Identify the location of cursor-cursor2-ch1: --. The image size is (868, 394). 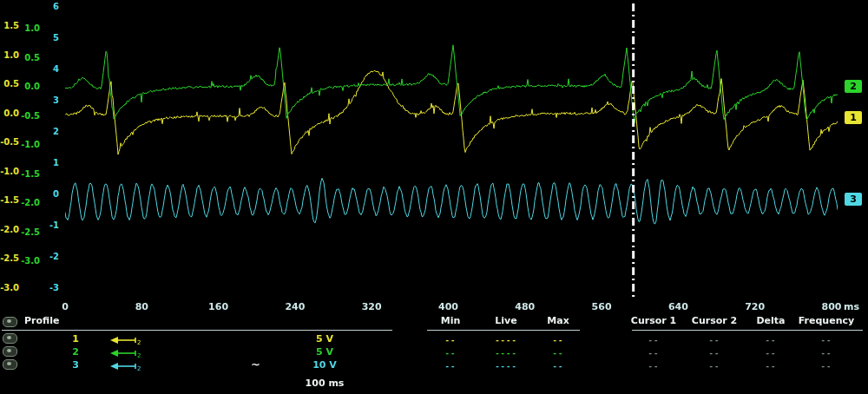
(715, 340).